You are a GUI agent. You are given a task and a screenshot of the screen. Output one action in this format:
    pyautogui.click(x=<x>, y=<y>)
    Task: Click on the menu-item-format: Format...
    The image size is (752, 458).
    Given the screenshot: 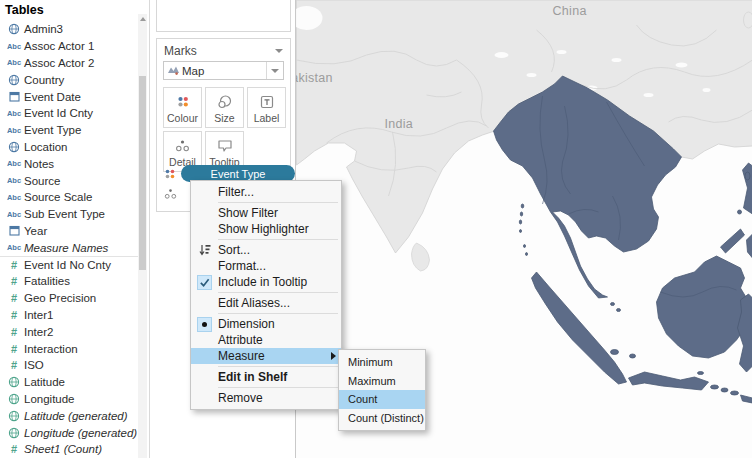 What is the action you would take?
    pyautogui.click(x=266, y=266)
    